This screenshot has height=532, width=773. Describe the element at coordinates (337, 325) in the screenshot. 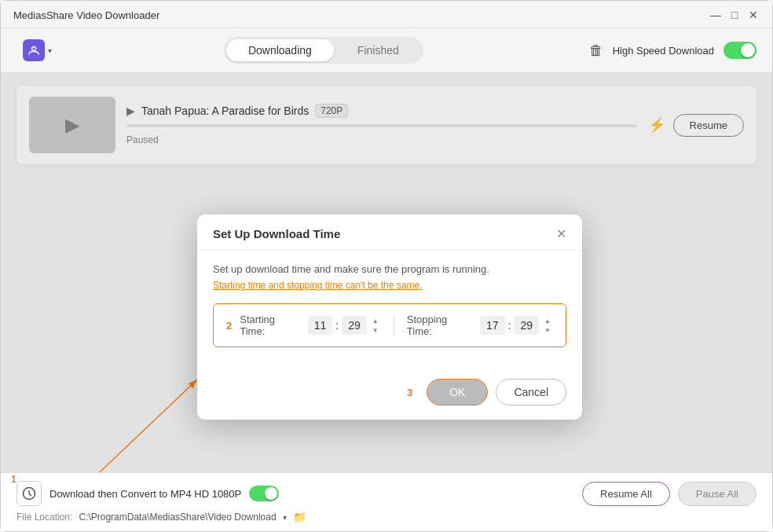

I see `time-colon-1: :` at that location.